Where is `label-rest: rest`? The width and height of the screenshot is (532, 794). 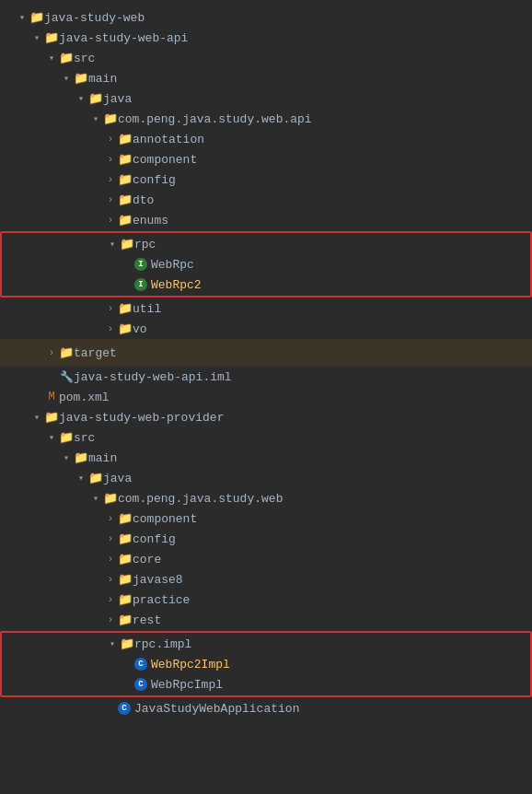
label-rest: rest is located at coordinates (147, 621).